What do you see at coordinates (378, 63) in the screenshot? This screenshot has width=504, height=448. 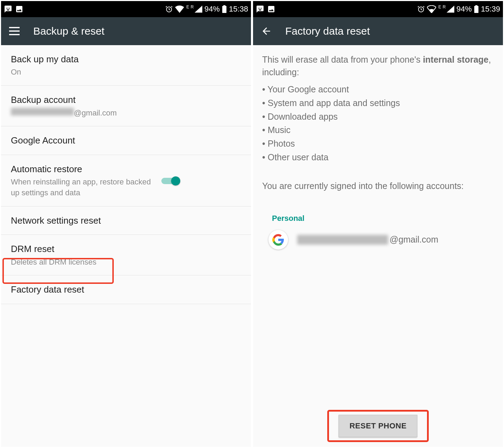 I see `intro-text: This will erase all data from your phone…` at bounding box center [378, 63].